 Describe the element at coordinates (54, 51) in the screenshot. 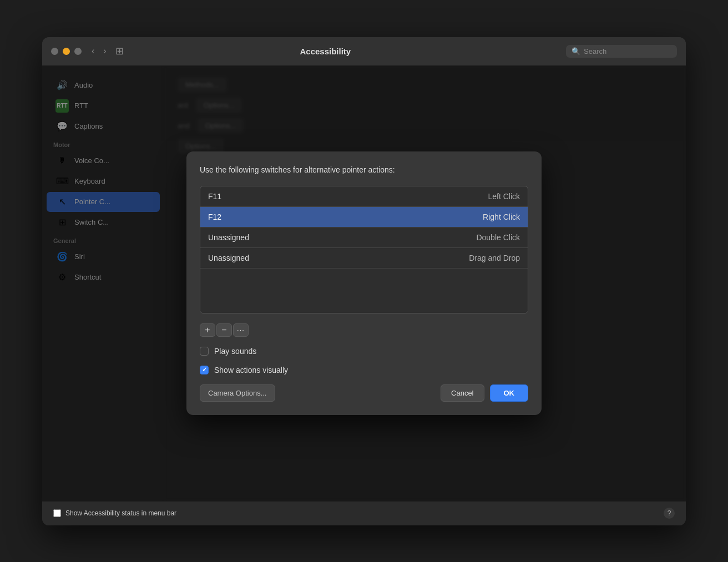

I see `close-button` at that location.